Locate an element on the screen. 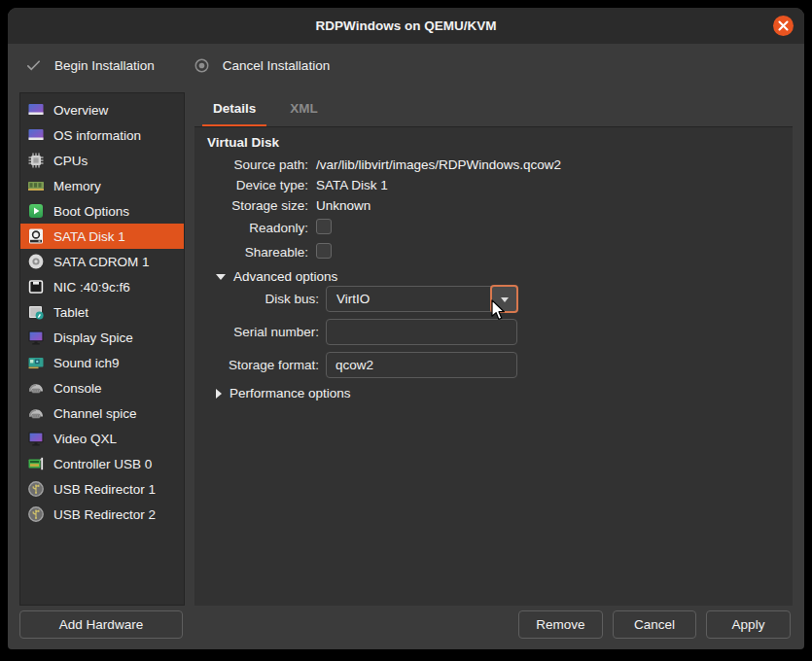 This screenshot has height=661, width=812. disk-bus-label: Disk bus: is located at coordinates (263, 299).